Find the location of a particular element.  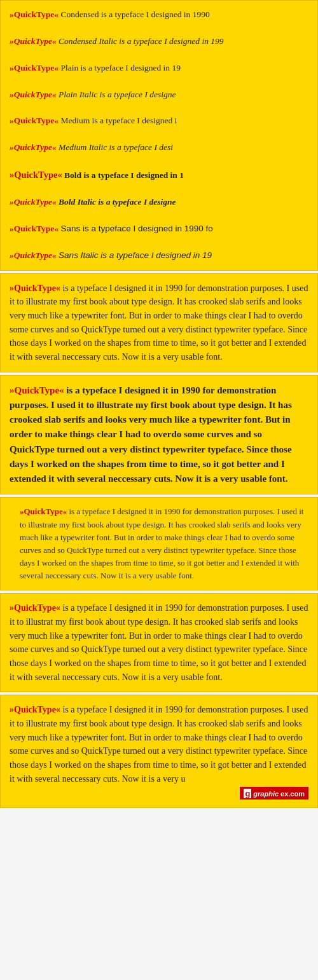

body-paragraph-bold: »QuickType« is a typeface I designed it … is located at coordinates (159, 435).